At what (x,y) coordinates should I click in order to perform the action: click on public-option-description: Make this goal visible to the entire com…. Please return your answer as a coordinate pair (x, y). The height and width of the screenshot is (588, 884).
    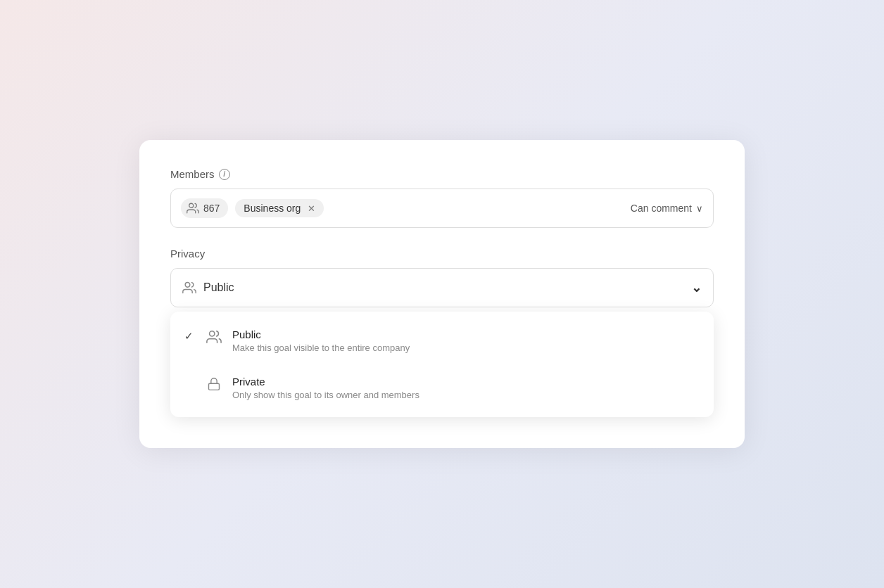
    Looking at the image, I should click on (321, 347).